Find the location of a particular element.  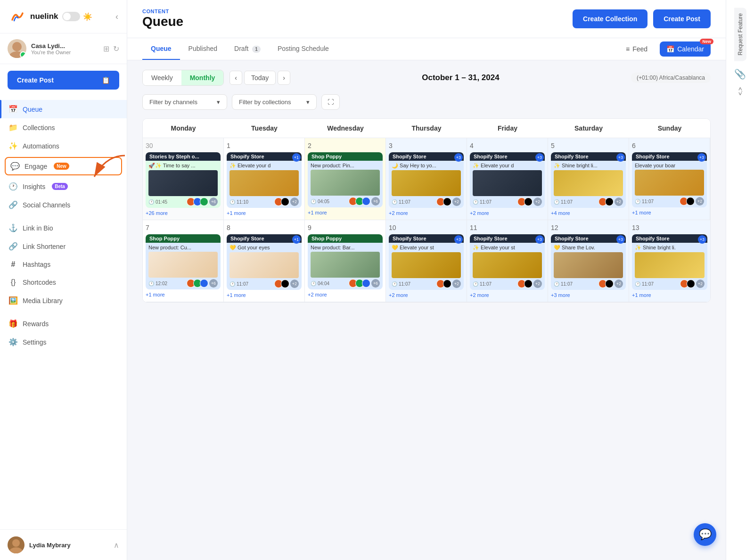

sidebar-item-social-channels-label: Social Channels is located at coordinates (46, 205).